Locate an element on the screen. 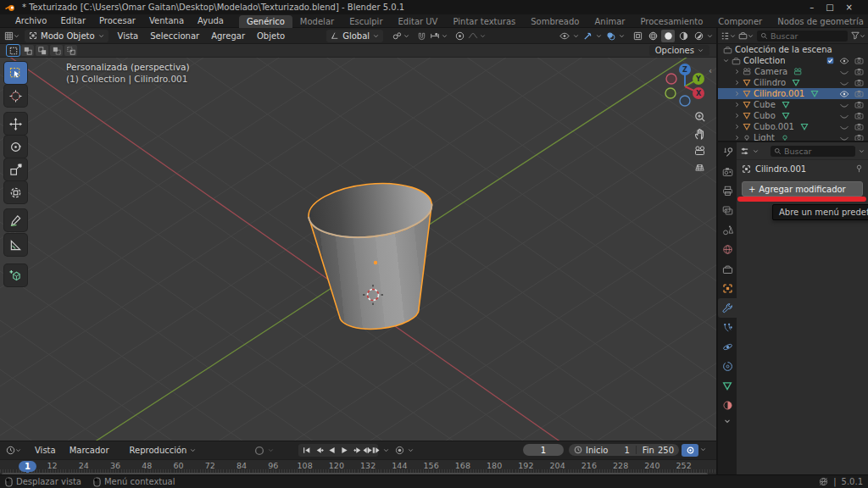 The width and height of the screenshot is (868, 488). outliner-search is located at coordinates (802, 36).